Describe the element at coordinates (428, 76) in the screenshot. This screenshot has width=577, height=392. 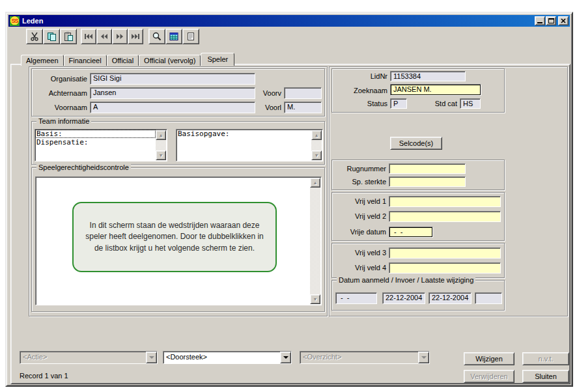
I see `lidnr-field: 1153384` at that location.